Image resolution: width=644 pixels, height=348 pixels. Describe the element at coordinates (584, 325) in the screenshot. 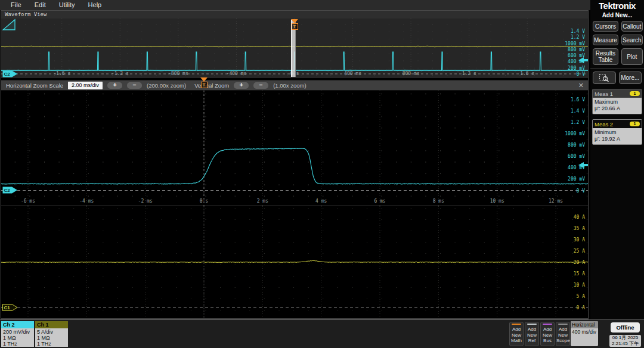

I see `horizontal-title: Horizontal` at that location.